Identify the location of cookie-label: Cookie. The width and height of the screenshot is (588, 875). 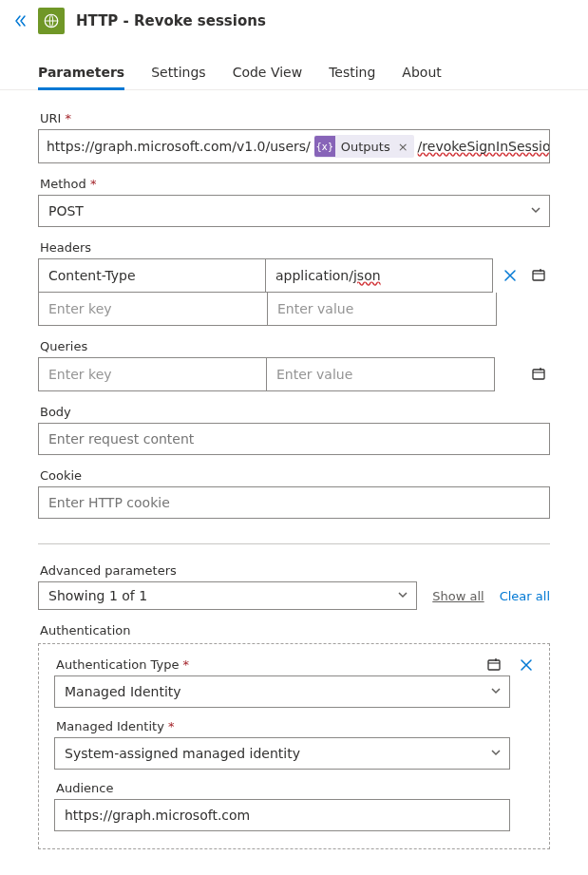
(294, 475).